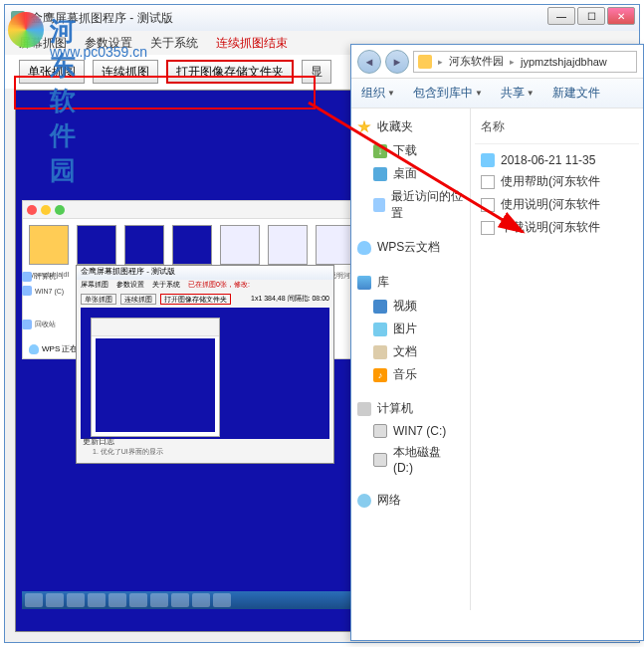 This screenshot has height=647, width=644. Describe the element at coordinates (322, 18) in the screenshot. I see `app-titlebar: 金鹰屏幕抓图程序 - 测试版 — ☐ ✕` at that location.